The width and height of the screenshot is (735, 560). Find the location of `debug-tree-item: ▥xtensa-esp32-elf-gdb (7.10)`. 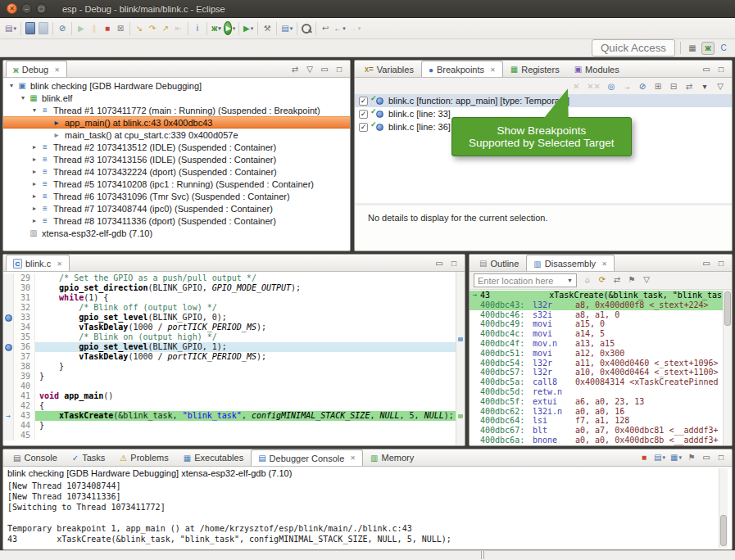

debug-tree-item: ▥xtensa-esp32-elf-gdb (7.10) is located at coordinates (177, 233).